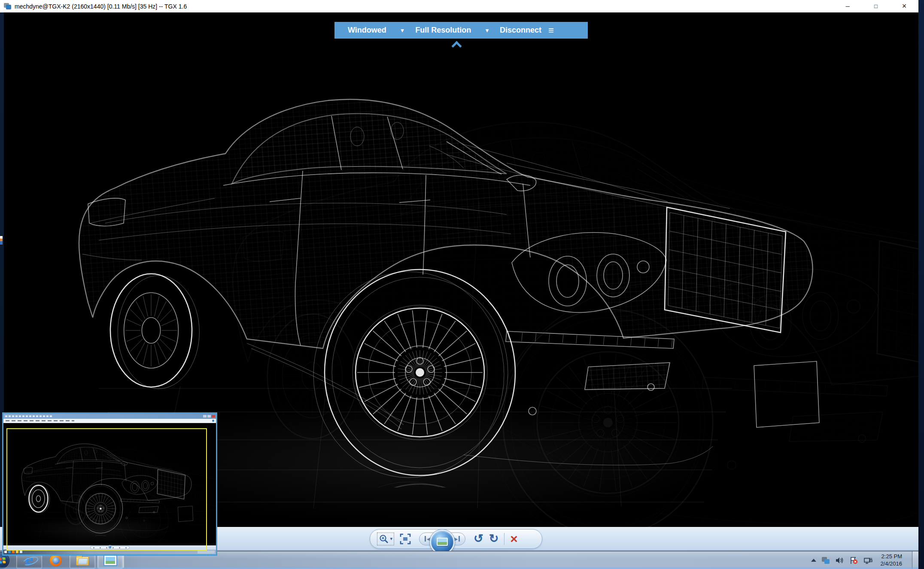 This screenshot has width=924, height=569. Describe the element at coordinates (459, 539) in the screenshot. I see `next-bar` at that location.